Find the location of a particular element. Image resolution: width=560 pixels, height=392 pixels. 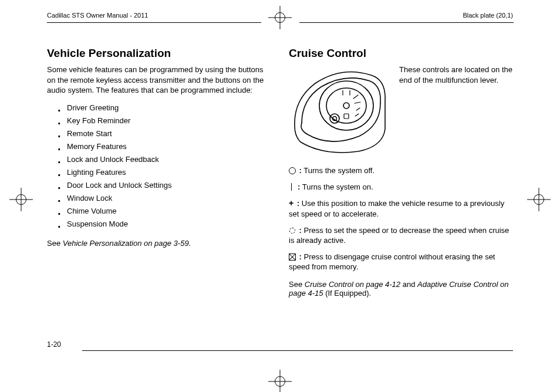

header-rule-right is located at coordinates (406, 22).